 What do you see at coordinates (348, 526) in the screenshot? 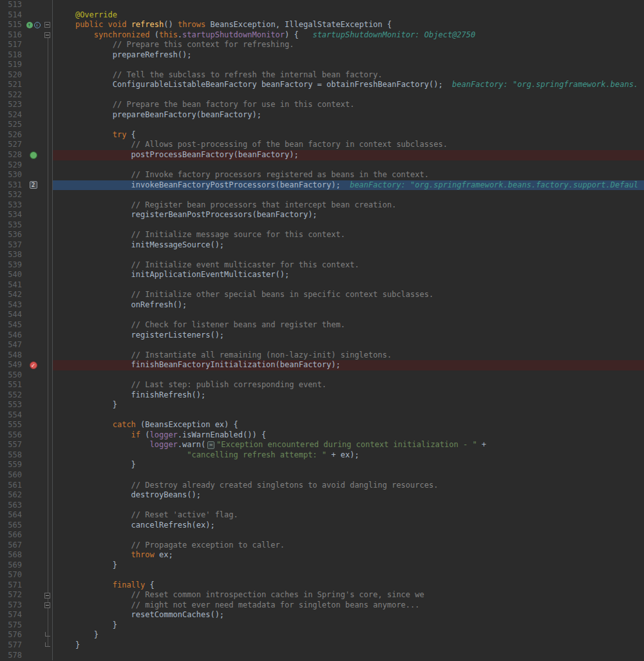
I see `code-text: cancelRefresh(ex);` at bounding box center [348, 526].